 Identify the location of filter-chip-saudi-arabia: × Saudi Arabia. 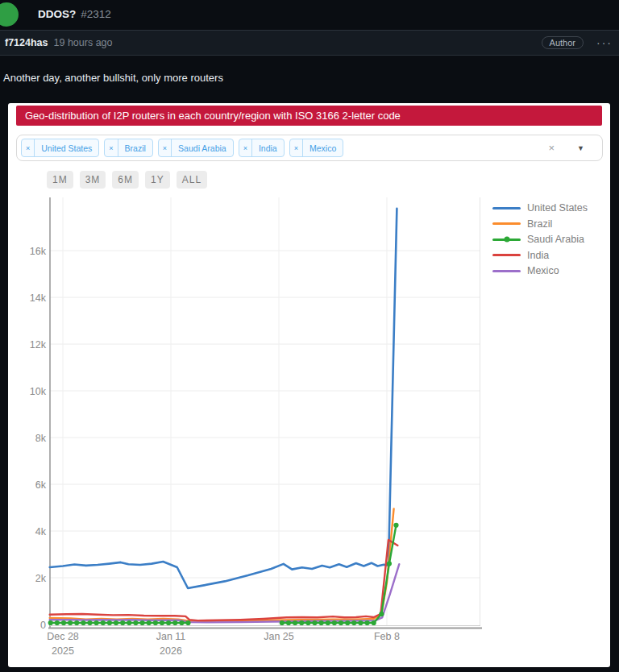
(196, 148).